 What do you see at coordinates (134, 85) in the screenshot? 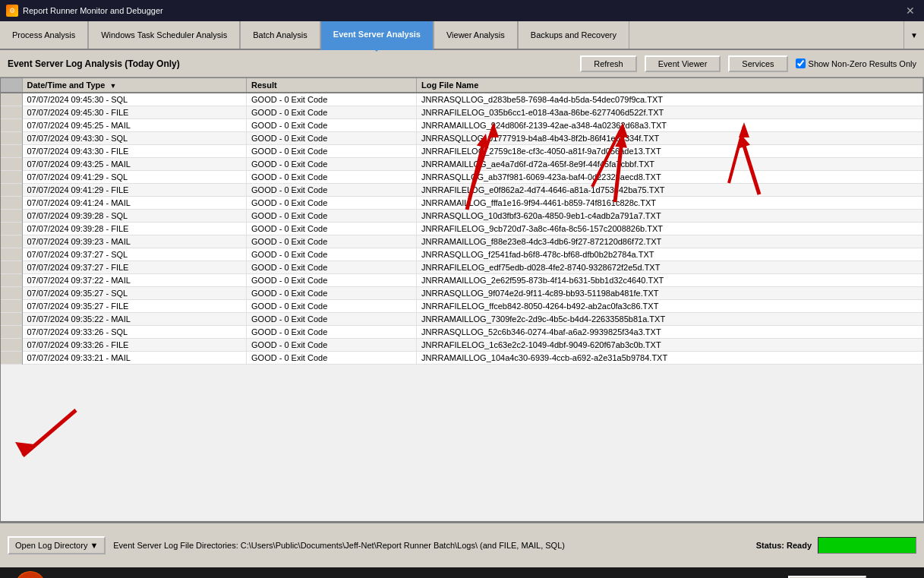
I see `col-datetime-type: Date/Time and Type ▼` at bounding box center [134, 85].